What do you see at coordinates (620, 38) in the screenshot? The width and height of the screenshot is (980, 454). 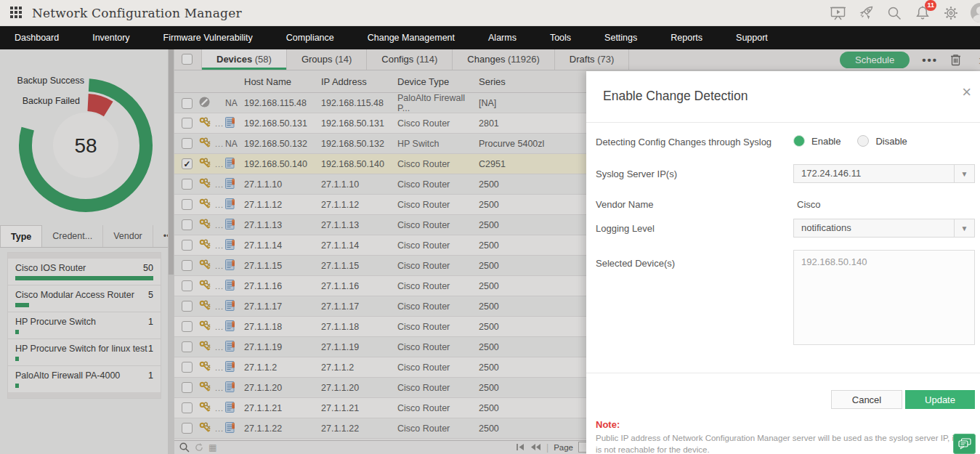 I see `nav-item-settings: Settings` at bounding box center [620, 38].